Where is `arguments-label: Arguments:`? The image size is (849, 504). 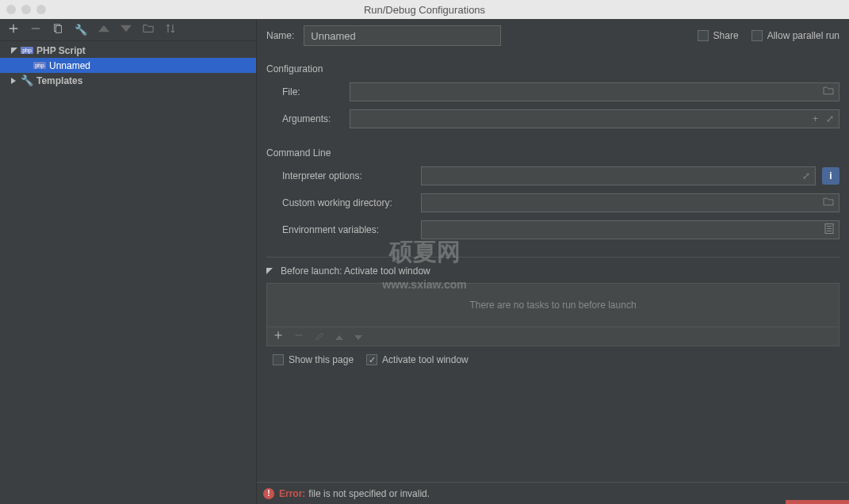
arguments-label: Arguments: is located at coordinates (316, 119).